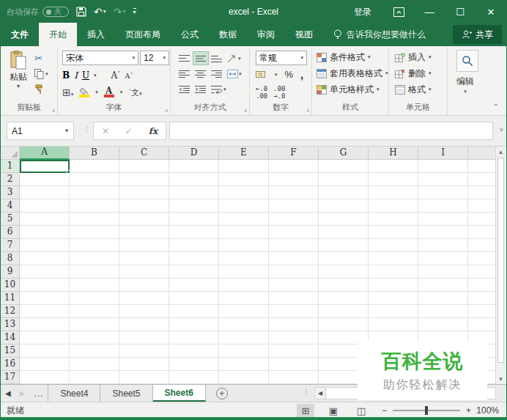 The image size is (507, 420). I want to click on cell-d11, so click(194, 298).